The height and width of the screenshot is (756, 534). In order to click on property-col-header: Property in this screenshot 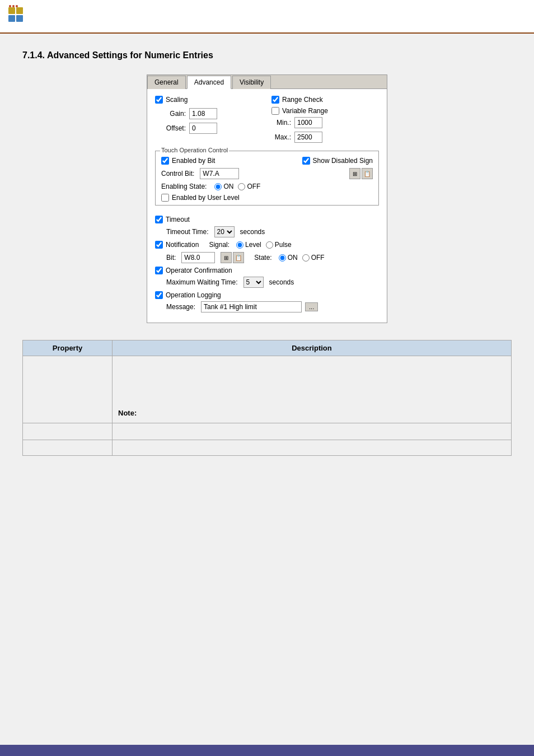, I will do `click(68, 348)`.